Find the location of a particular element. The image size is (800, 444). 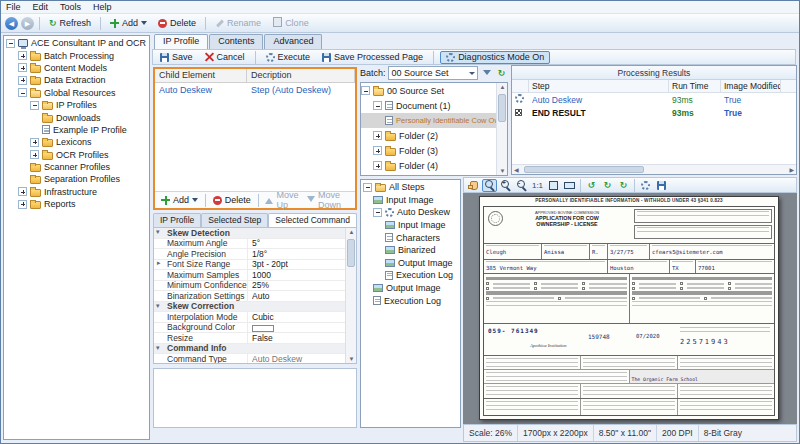

tree-item-lexicons: Lexicons is located at coordinates (76, 142).